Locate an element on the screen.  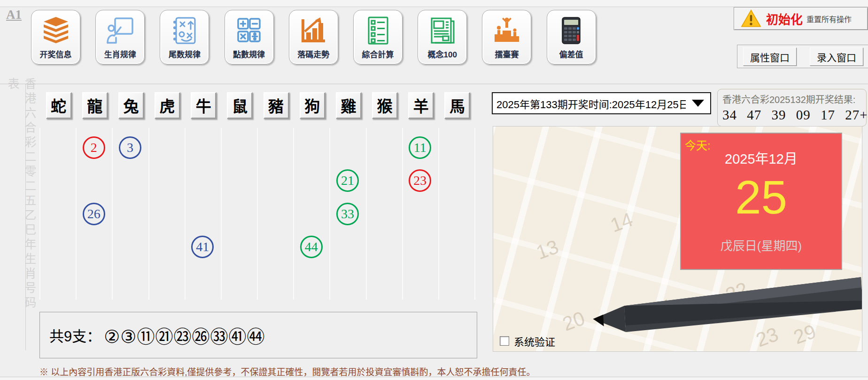
initialize-button: 初始化 重置所有操作 is located at coordinates (801, 19).